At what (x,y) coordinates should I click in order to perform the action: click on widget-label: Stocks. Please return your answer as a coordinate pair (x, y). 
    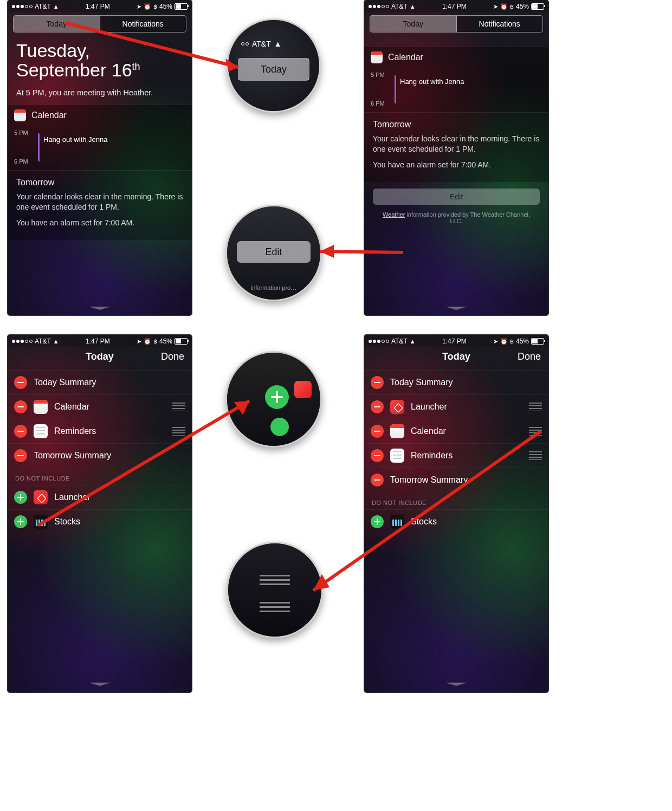
    Looking at the image, I should click on (476, 522).